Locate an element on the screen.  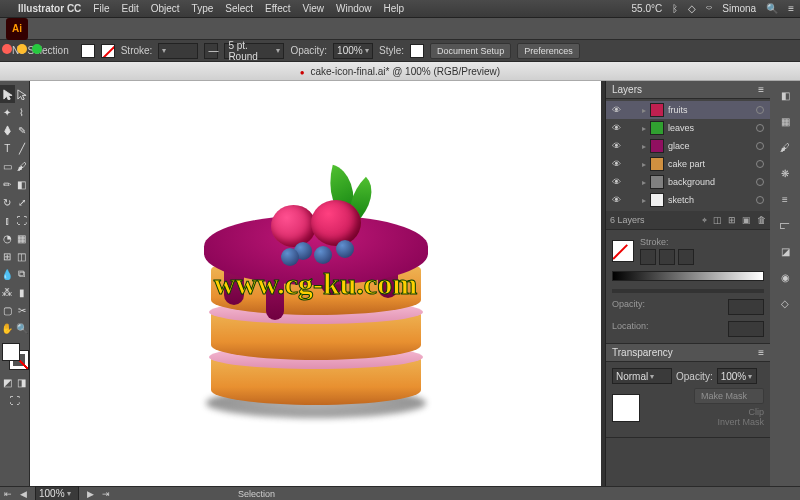
magic-wand-tool: ✦ is located at coordinates (8, 112).